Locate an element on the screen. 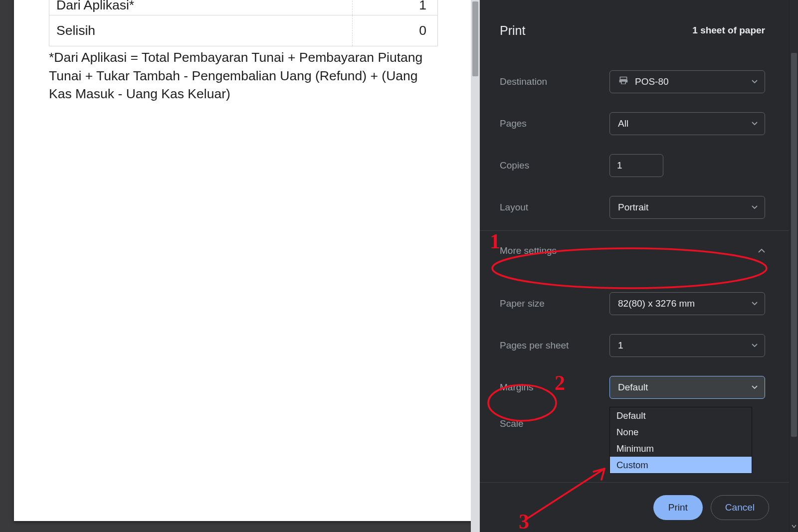  cell-value: 1 is located at coordinates (395, 6).